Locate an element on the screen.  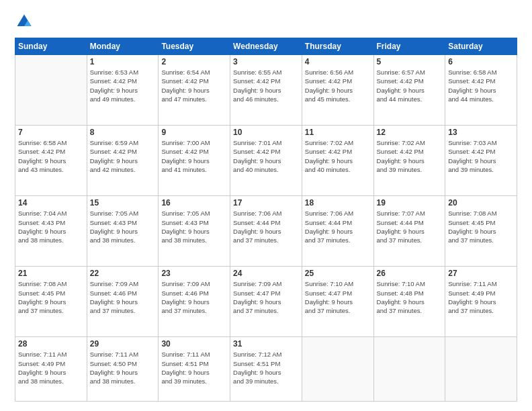
day-number: 4 is located at coordinates (338, 62).